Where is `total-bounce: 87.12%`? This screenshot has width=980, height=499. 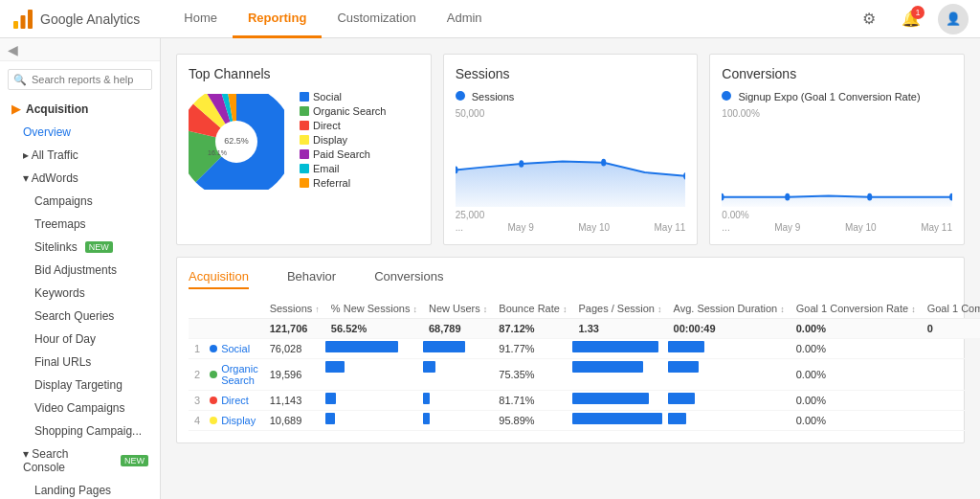
total-bounce: 87.12% is located at coordinates (532, 329).